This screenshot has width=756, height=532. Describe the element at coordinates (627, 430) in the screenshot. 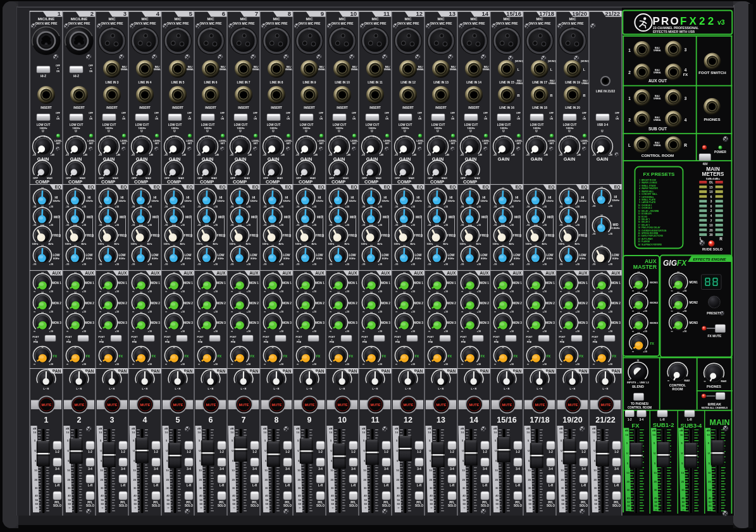

I see `svg-text: dB` at that location.